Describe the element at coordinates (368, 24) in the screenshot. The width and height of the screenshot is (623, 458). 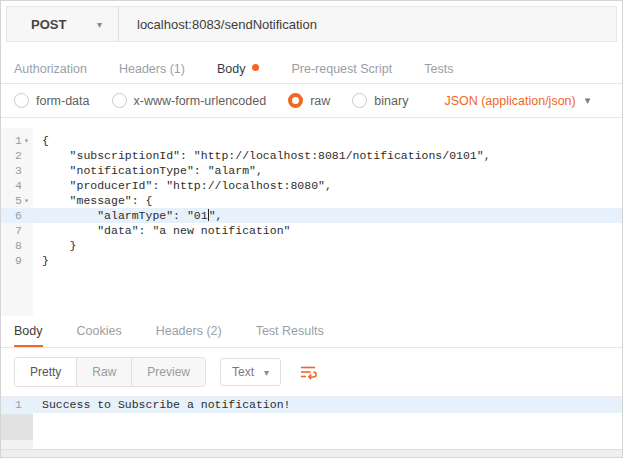
I see `url-input: localhost:8083/sendNotification` at that location.